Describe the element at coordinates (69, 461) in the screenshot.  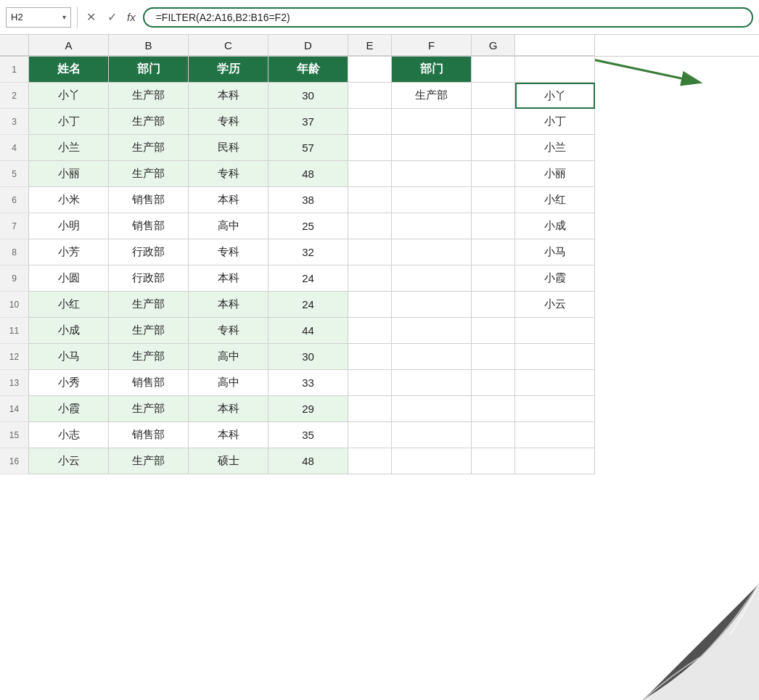
I see `cell-a16: 小云` at that location.